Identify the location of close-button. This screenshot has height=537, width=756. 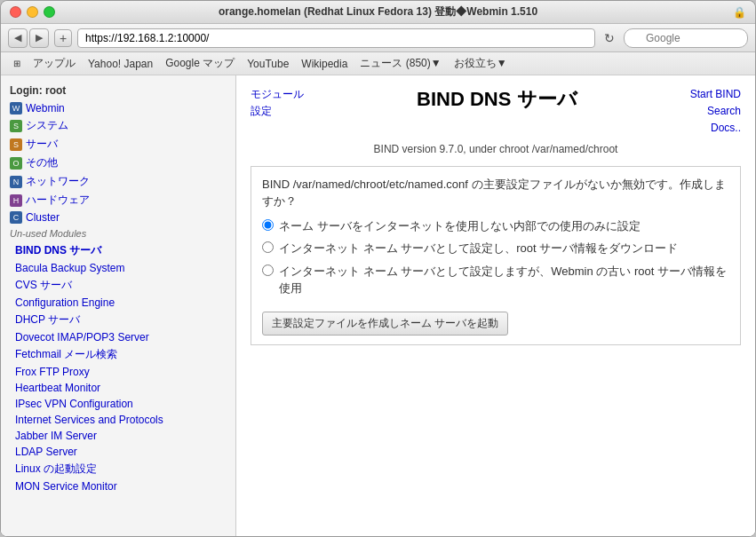
(16, 12).